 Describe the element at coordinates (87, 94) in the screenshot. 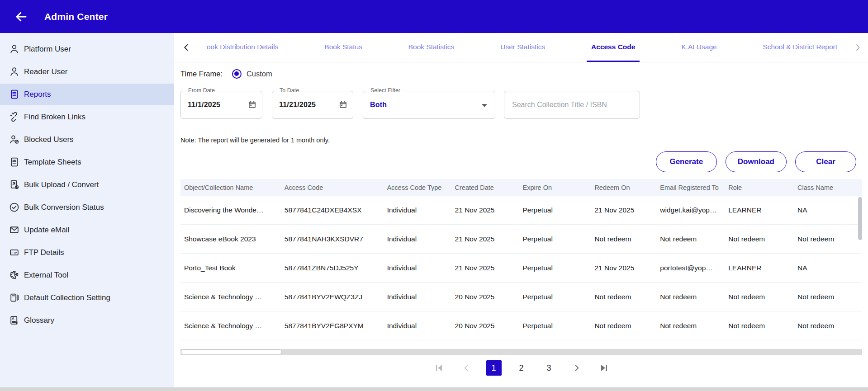

I see `sidebar-item-reports: Reports` at that location.